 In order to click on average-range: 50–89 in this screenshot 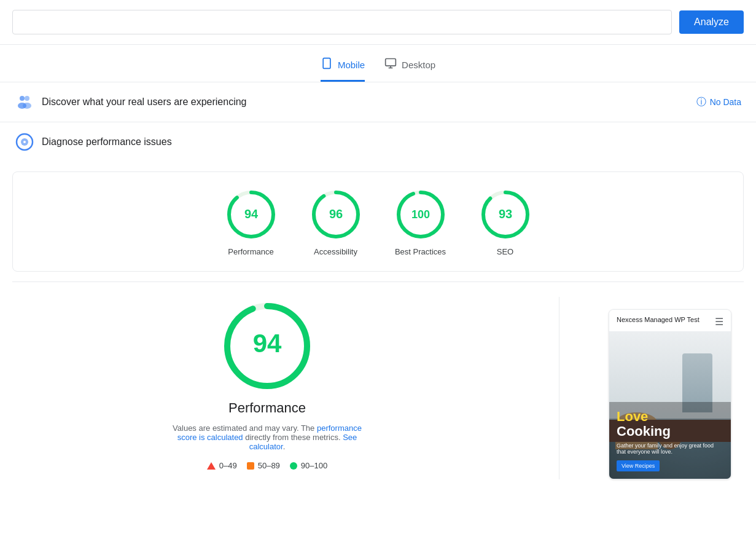, I will do `click(269, 466)`.